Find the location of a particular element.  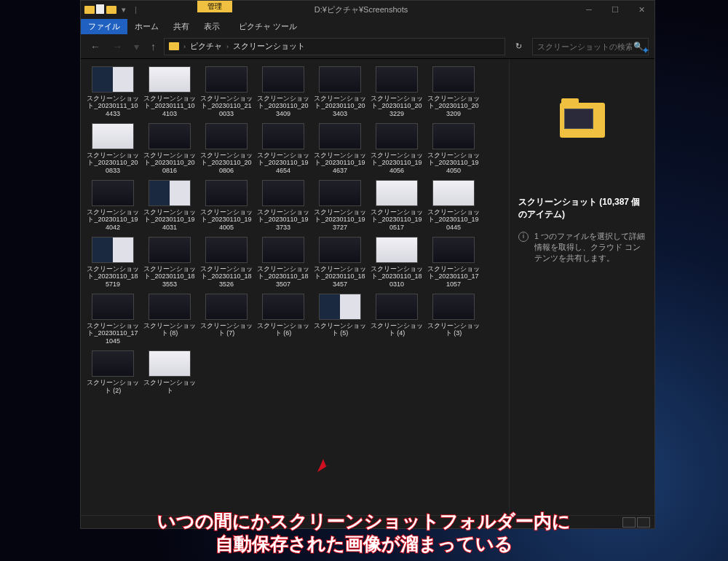

file-name: スクリーンショット (2) is located at coordinates (113, 386).